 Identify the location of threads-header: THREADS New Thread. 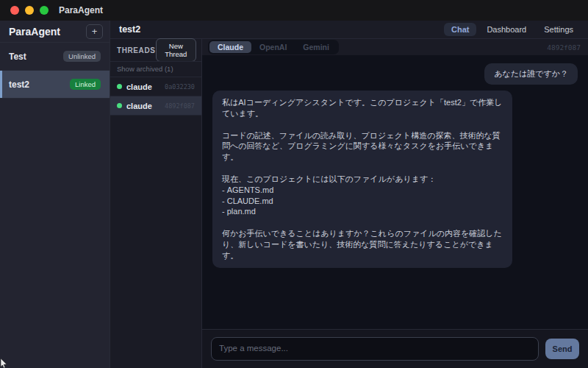
(156, 50).